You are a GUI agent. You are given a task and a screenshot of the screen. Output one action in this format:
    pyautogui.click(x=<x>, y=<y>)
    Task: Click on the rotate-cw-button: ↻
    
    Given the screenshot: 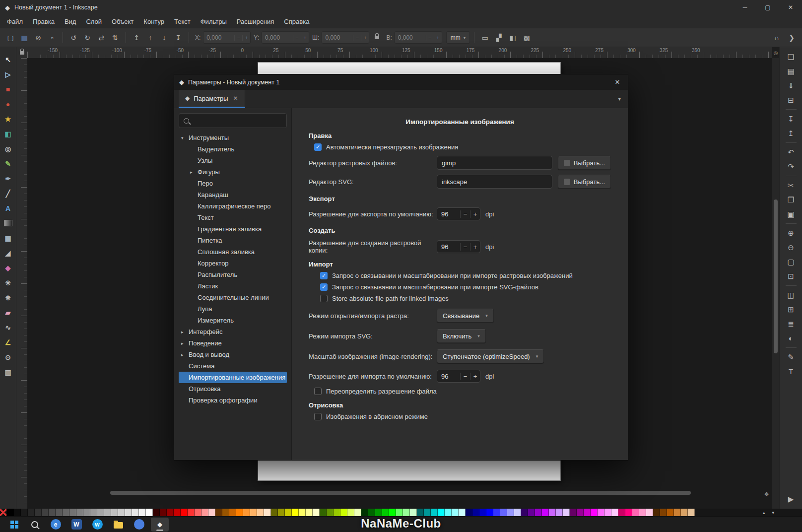 What is the action you would take?
    pyautogui.click(x=87, y=38)
    